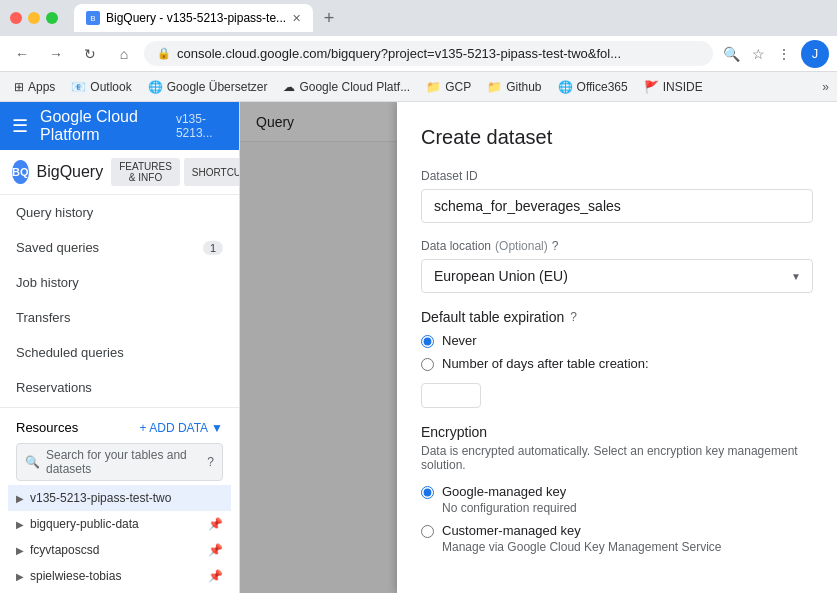 The height and width of the screenshot is (593, 837). Describe the element at coordinates (213, 248) in the screenshot. I see `saved-queries-badge: 1` at that location.